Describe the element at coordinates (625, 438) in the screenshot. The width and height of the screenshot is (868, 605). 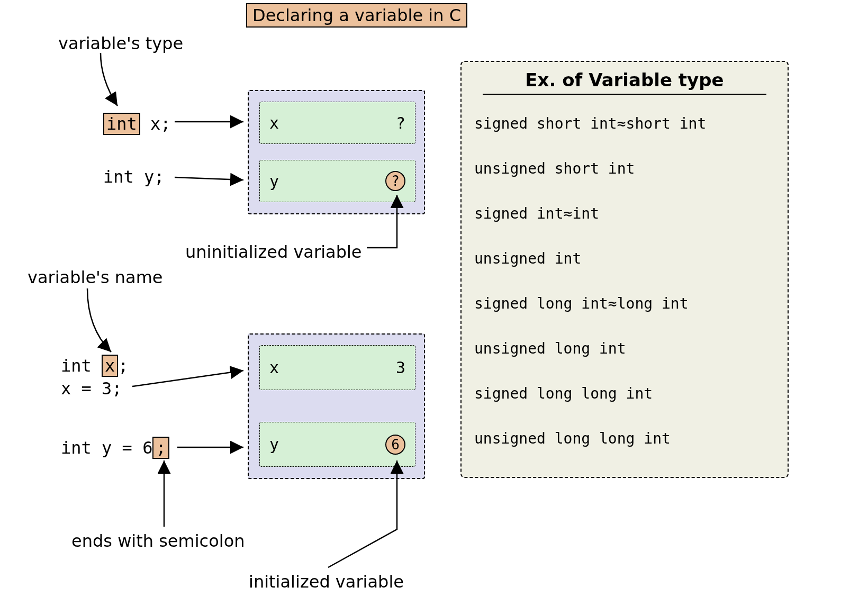
I see `type-item-7: unsigned long long int` at that location.